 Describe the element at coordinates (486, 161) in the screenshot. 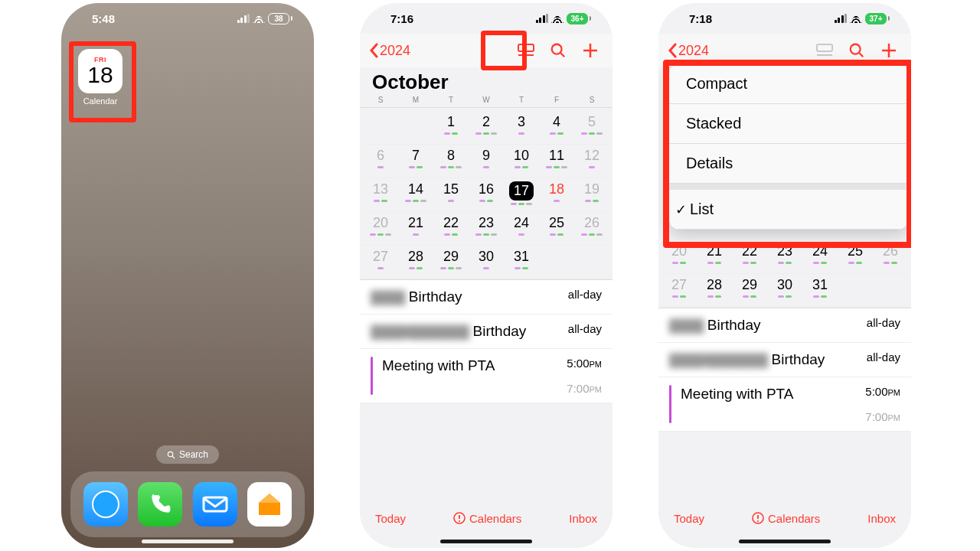

I see `calendar-day: 9` at that location.